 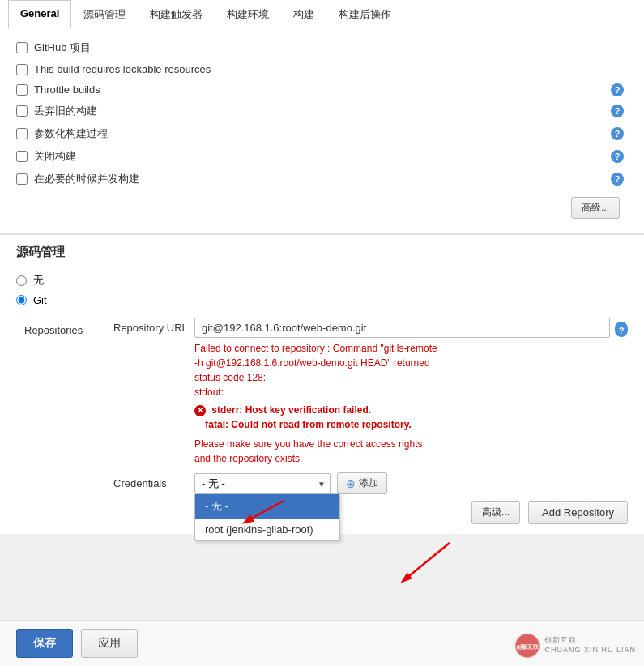 I want to click on checkbox-row-lockable: This build requires lockable resources, so click(x=322, y=70).